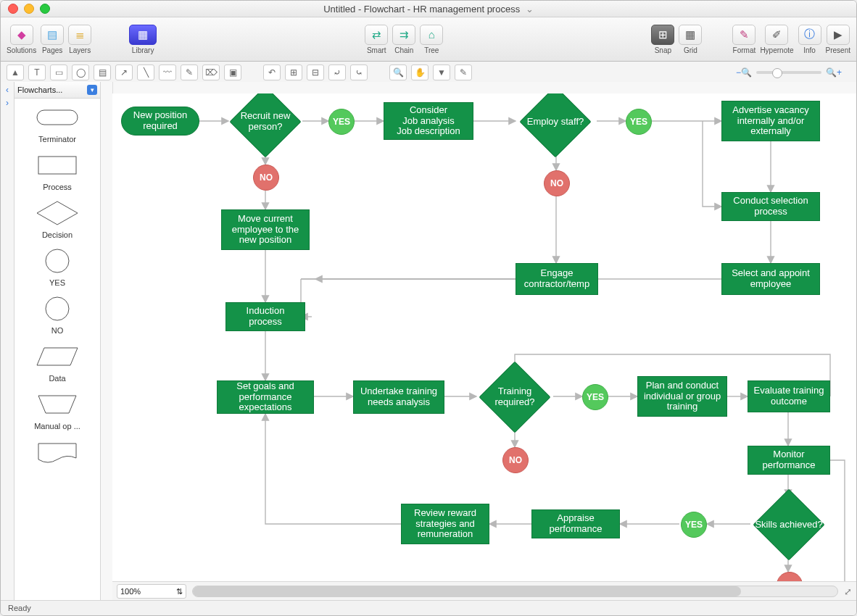  What do you see at coordinates (810, 39) in the screenshot?
I see `info-button: ⓘInfo` at bounding box center [810, 39].